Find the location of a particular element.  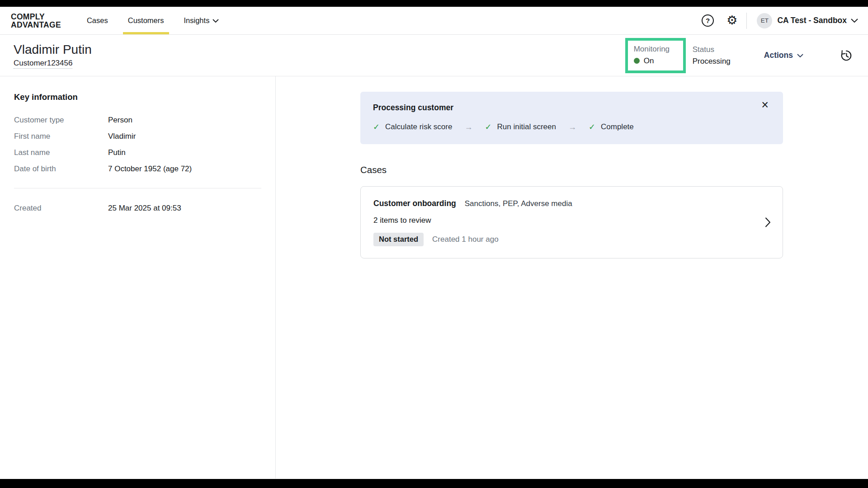

kv-value: Putin is located at coordinates (117, 153).